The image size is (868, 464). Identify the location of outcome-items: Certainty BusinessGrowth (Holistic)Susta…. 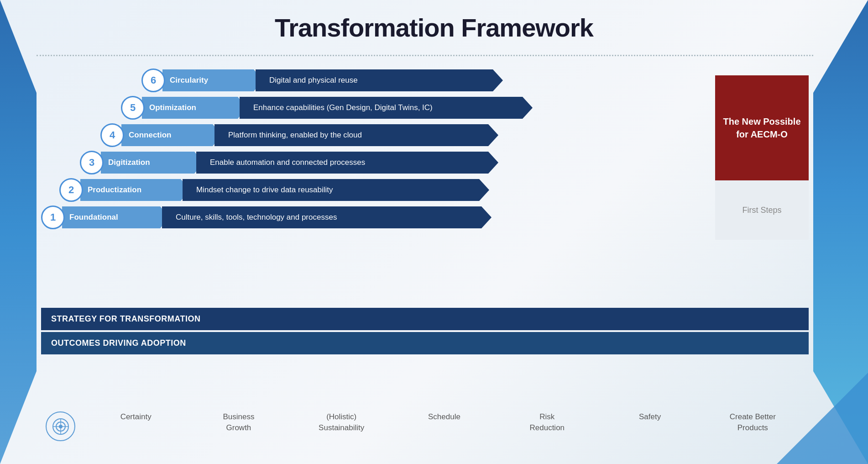
(444, 422).